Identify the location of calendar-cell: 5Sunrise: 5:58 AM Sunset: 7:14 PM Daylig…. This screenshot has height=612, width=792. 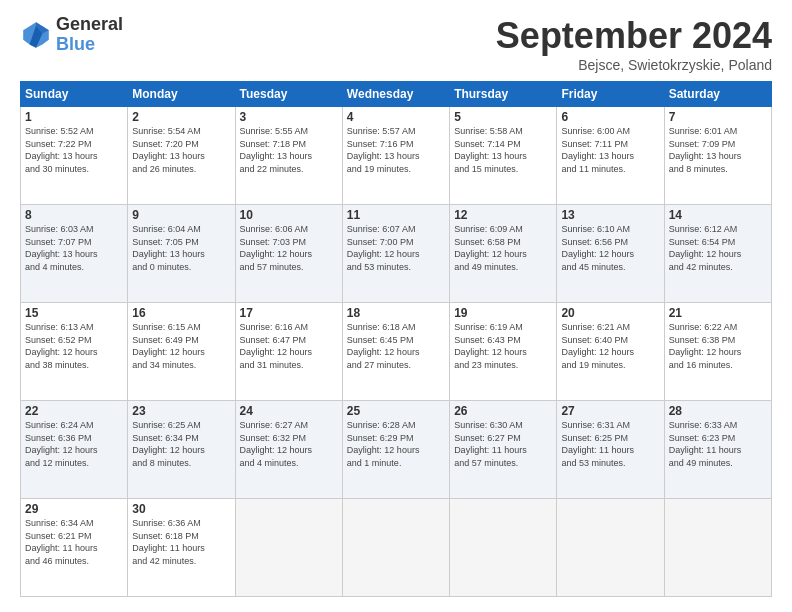
(504, 156).